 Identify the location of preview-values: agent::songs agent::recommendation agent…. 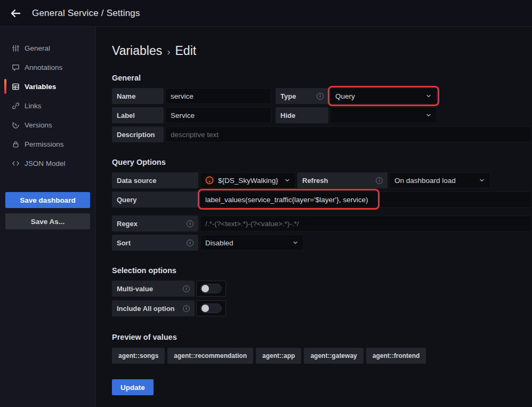
(322, 356).